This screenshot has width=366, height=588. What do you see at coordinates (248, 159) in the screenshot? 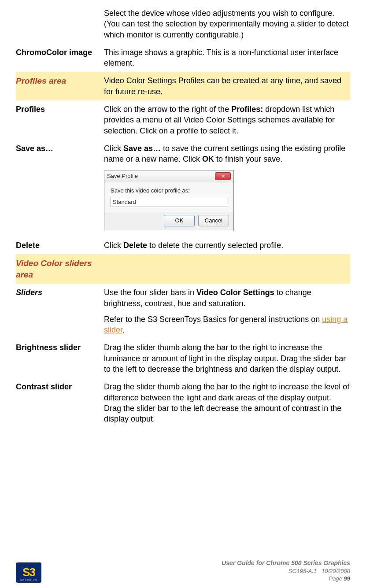
I see `text: to finish your save.` at bounding box center [248, 159].